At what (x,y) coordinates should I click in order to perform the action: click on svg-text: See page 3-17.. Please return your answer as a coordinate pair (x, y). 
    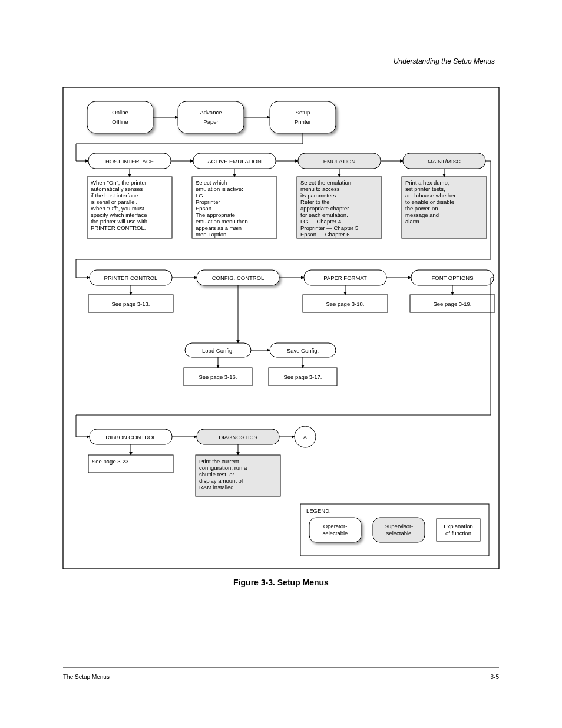
    Looking at the image, I should click on (303, 377).